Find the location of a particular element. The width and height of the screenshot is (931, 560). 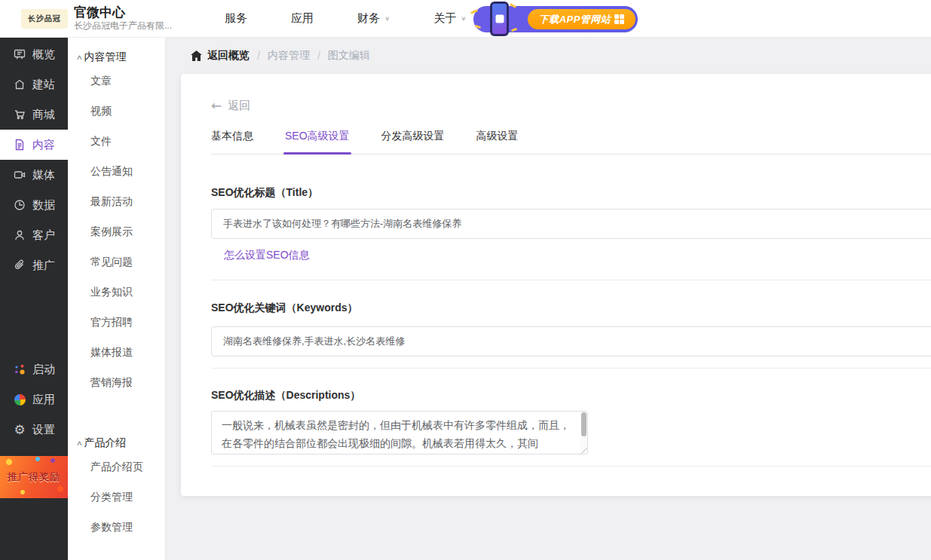

nav-item-services: 服务 is located at coordinates (236, 18).